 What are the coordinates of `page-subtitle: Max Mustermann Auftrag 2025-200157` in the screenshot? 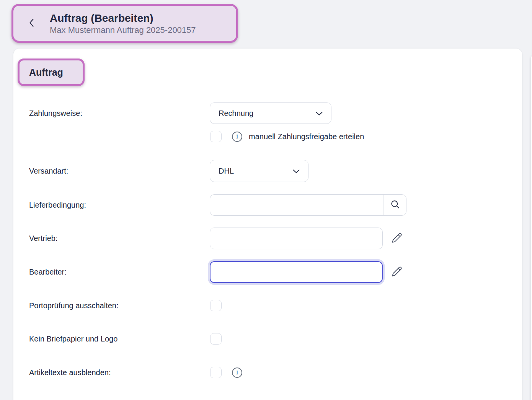 It's located at (123, 30).